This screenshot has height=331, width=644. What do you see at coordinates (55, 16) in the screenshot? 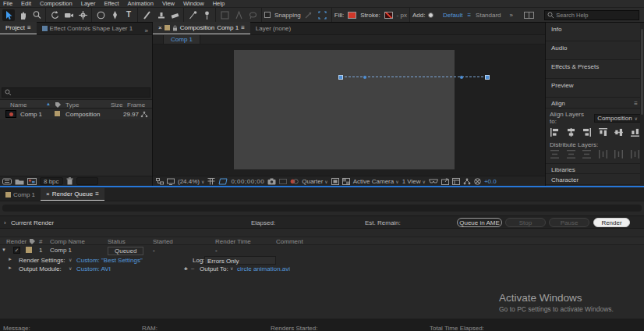
I see `rotate-tool-icon` at bounding box center [55, 16].